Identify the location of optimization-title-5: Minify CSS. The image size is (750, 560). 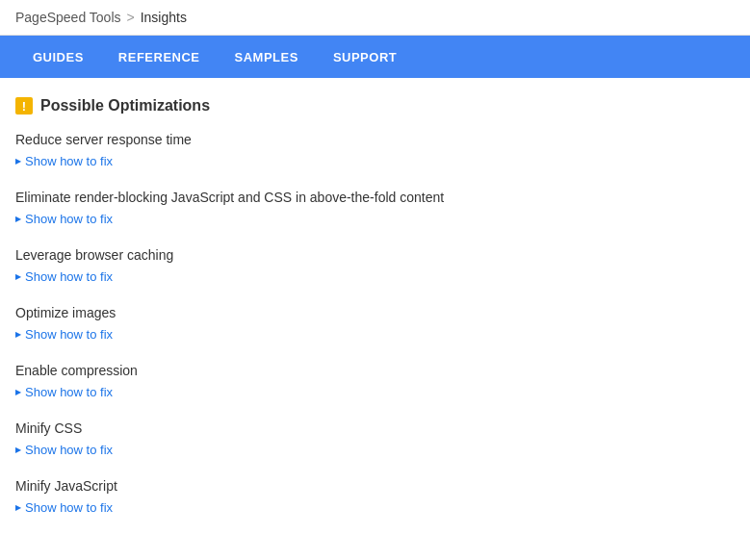
(375, 428).